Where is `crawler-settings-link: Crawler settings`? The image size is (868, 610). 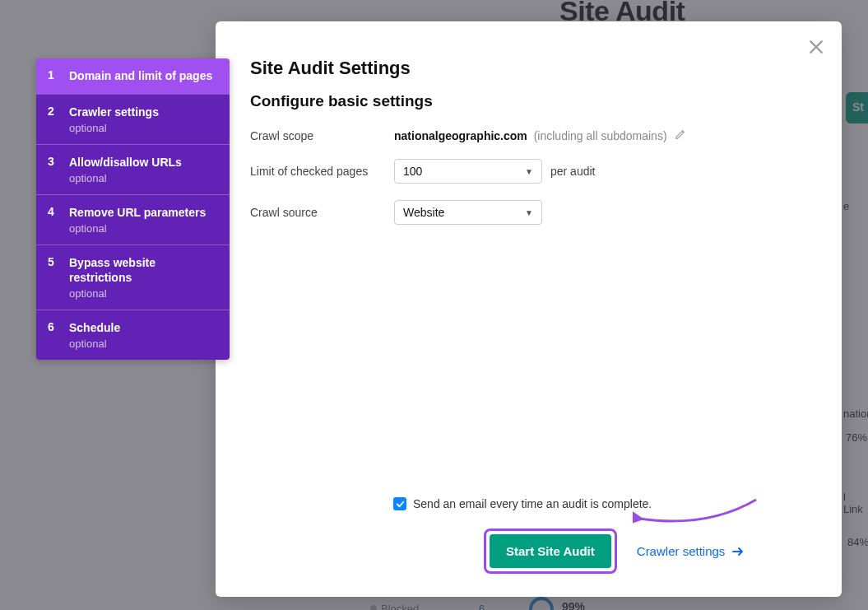
crawler-settings-link: Crawler settings is located at coordinates (691, 552).